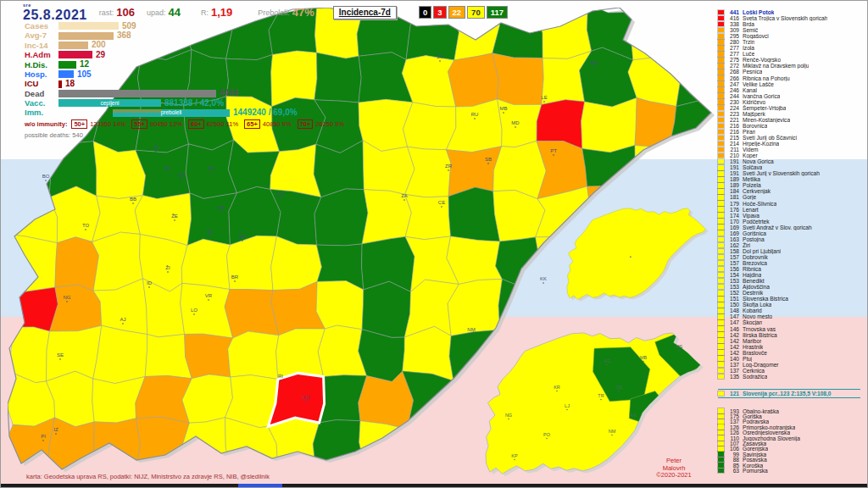  What do you see at coordinates (793, 168) in the screenshot?
I see `list-item: 191Solčava` at bounding box center [793, 168].